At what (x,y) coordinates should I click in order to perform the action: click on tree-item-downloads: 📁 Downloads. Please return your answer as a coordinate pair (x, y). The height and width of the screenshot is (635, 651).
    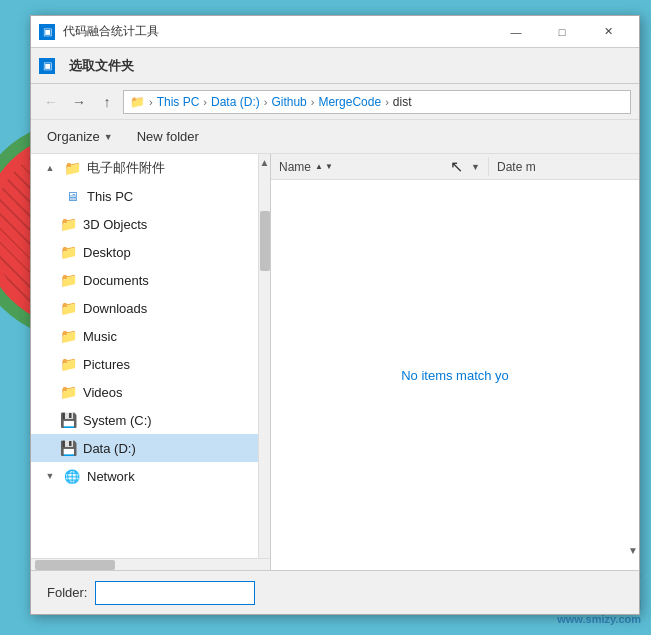
    Looking at the image, I should click on (144, 308).